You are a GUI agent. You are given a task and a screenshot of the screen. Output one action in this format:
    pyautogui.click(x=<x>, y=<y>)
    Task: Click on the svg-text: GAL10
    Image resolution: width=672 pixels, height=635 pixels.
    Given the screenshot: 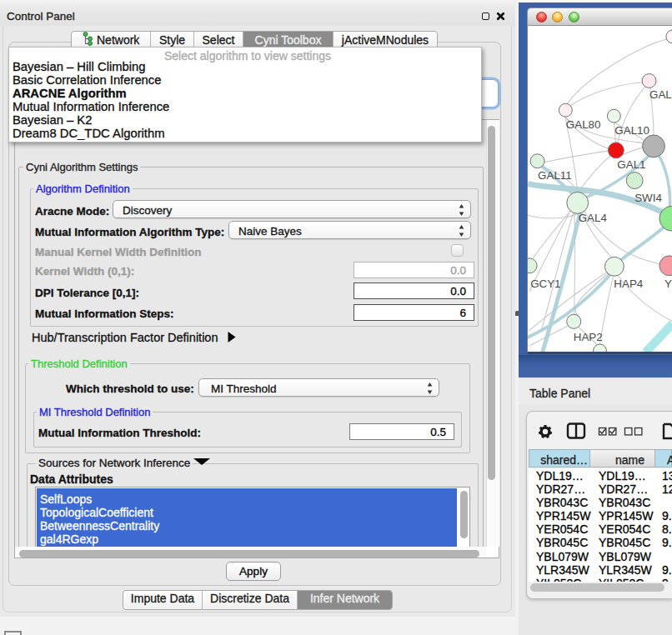 What is the action you would take?
    pyautogui.click(x=632, y=130)
    